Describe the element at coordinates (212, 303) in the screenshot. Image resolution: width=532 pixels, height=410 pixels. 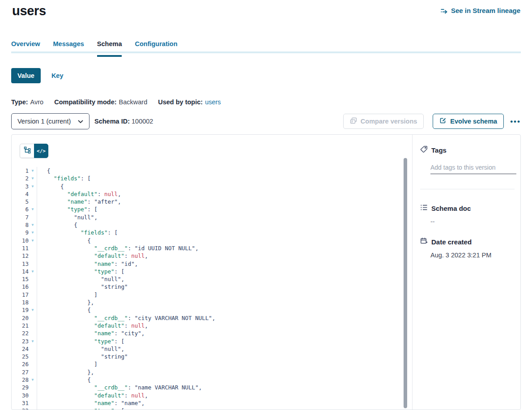
I see `code-line: 18 },` at that location.